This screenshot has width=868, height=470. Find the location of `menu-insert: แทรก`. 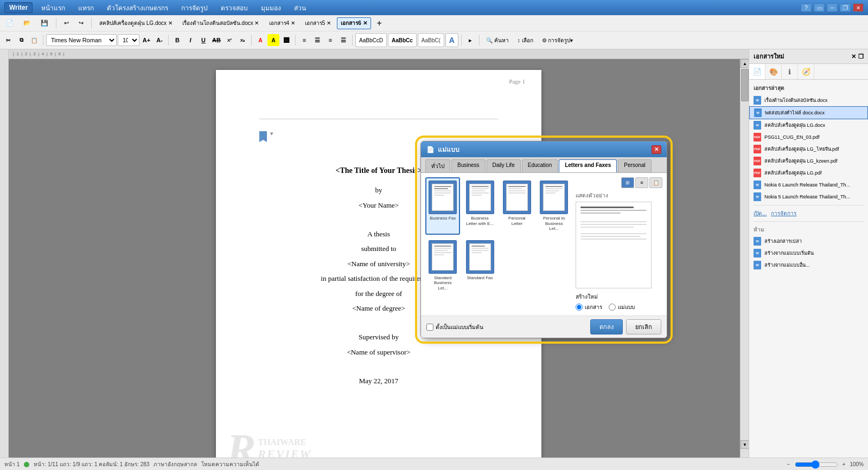

menu-insert: แทรก is located at coordinates (86, 8).